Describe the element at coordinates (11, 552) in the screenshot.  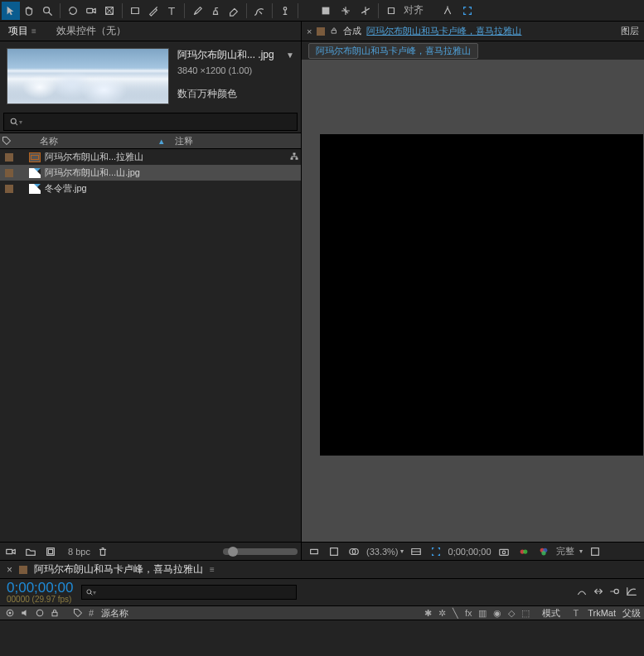
I see `interpret-footage-icon` at that location.